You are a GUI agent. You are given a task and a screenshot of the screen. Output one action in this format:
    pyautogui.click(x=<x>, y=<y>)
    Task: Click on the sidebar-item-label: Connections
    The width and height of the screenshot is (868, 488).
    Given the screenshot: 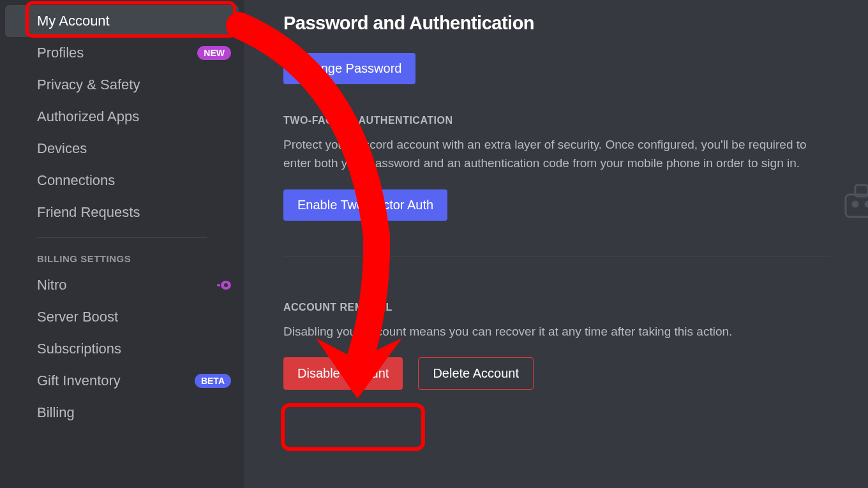 What is the action you would take?
    pyautogui.click(x=76, y=181)
    